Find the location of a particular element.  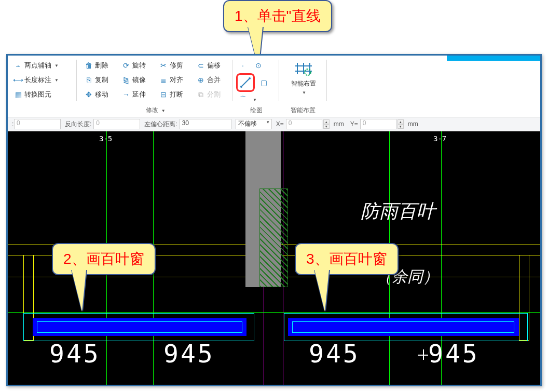

two-point-axis-button: ⫠ 两点辅轴 ▼ is located at coordinates (42, 65).